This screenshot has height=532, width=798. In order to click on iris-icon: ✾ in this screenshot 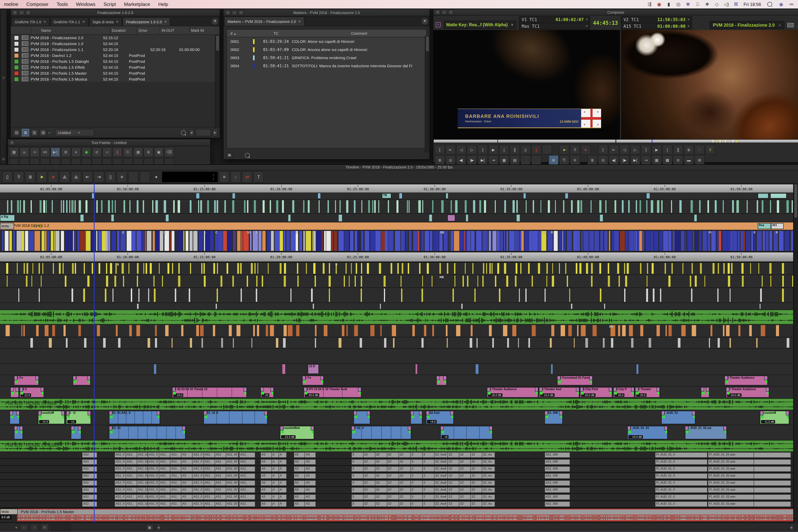, I will do `click(688, 4)`.